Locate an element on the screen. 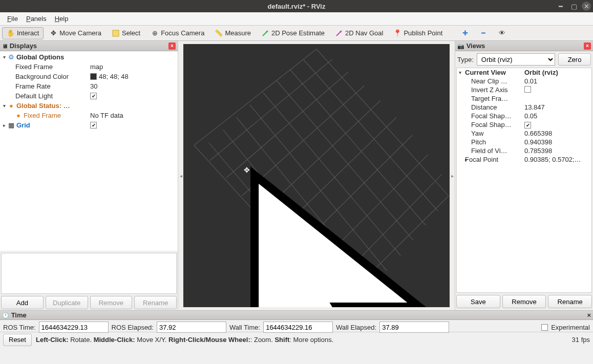 Image resolution: width=593 pixels, height=364 pixels. splitter-left: ◂ is located at coordinates (181, 176).